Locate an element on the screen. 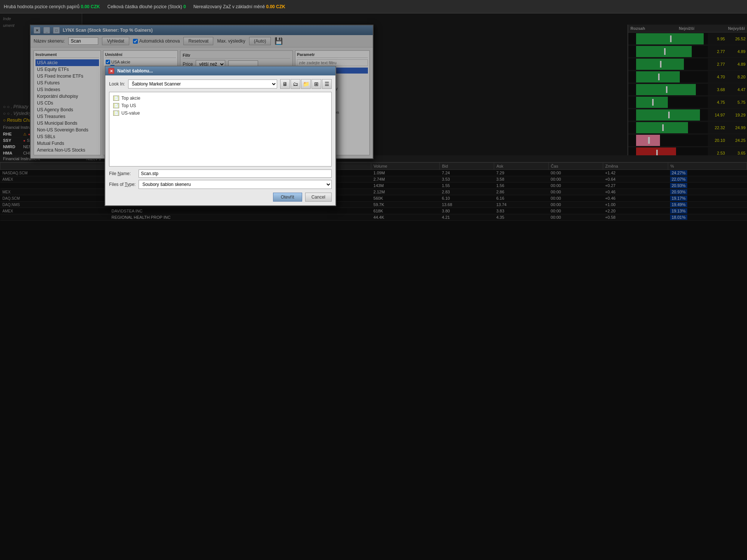 The width and height of the screenshot is (747, 560). lookin-icon-btn2: 🗂 is located at coordinates (295, 84).